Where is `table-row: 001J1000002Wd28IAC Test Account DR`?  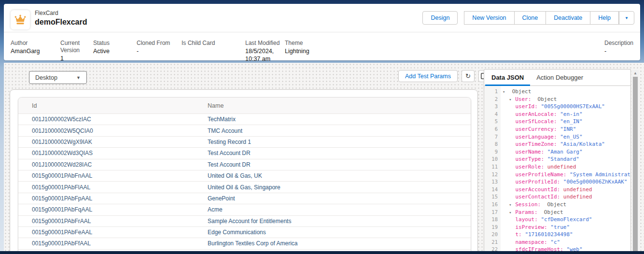 table-row: 001J1000002Wd28IAC Test Account DR is located at coordinates (244, 164).